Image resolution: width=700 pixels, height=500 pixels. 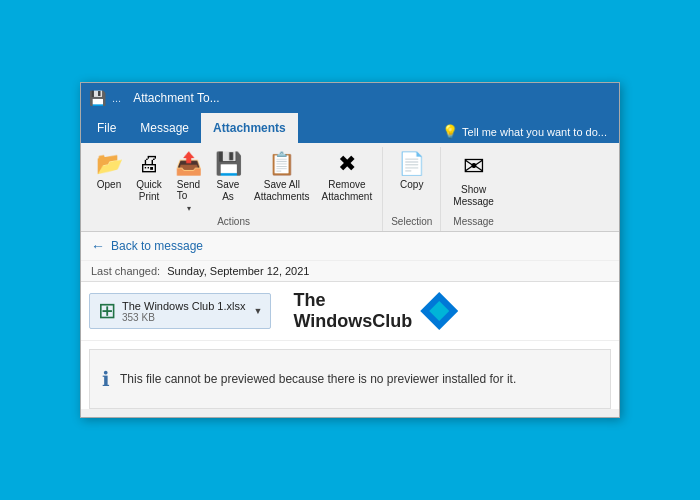 What do you see at coordinates (98, 246) in the screenshot?
I see `back-arrow-icon: ←` at bounding box center [98, 246].